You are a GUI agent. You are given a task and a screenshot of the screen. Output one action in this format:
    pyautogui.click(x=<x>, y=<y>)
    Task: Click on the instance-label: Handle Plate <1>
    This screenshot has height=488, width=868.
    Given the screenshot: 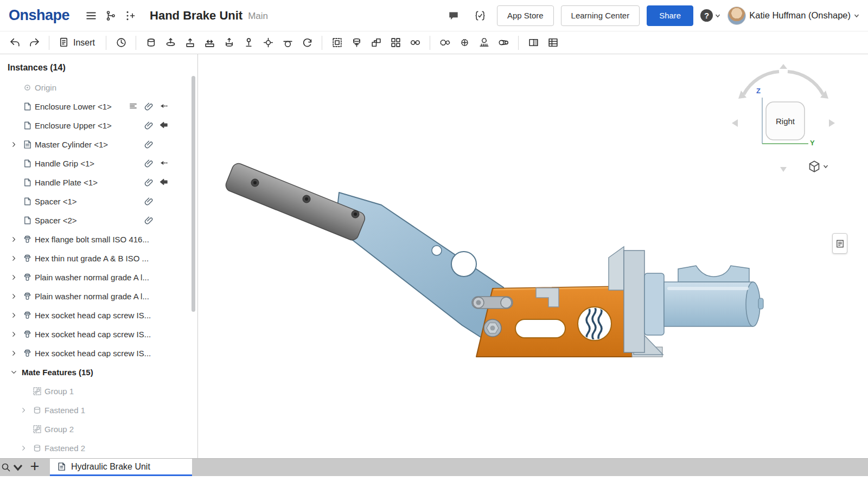 What is the action you would take?
    pyautogui.click(x=66, y=182)
    